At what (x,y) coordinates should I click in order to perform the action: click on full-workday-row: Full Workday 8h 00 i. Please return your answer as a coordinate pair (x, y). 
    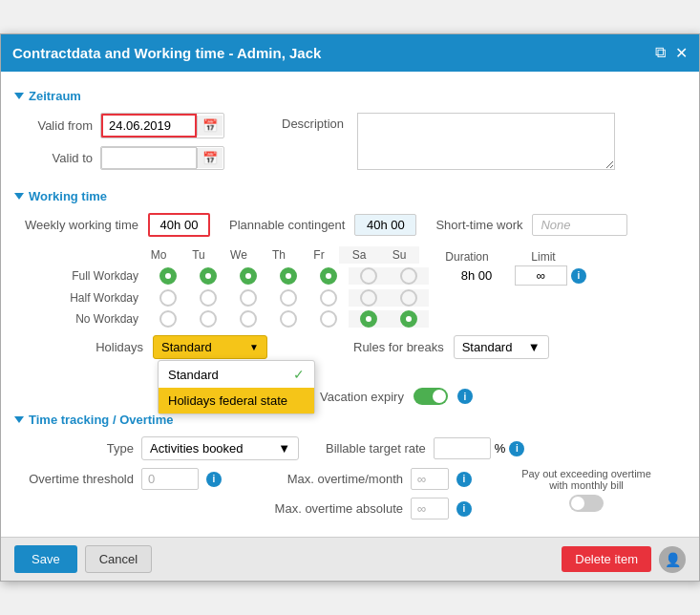
    Looking at the image, I should click on (355, 275).